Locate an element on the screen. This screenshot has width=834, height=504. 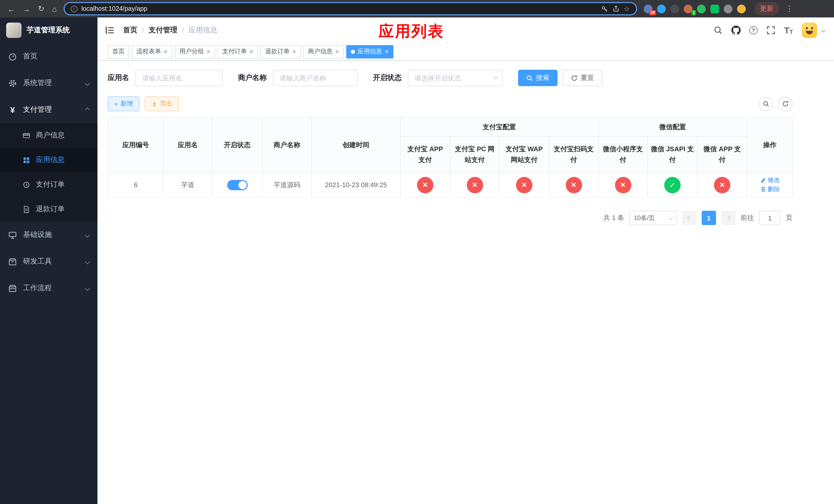
chevron-right-icon is located at coordinates (728, 218).